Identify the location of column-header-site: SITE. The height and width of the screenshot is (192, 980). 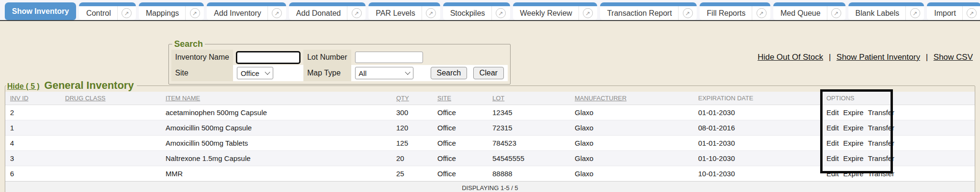
(460, 98).